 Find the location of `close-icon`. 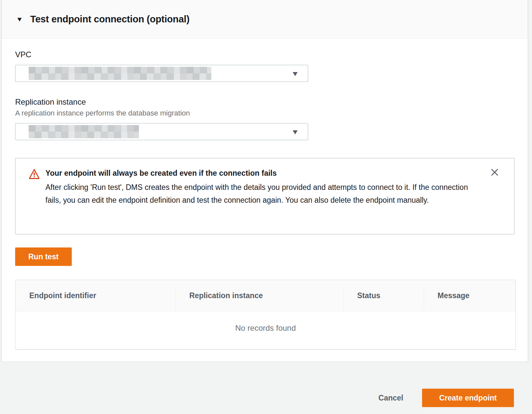

close-icon is located at coordinates (494, 172).